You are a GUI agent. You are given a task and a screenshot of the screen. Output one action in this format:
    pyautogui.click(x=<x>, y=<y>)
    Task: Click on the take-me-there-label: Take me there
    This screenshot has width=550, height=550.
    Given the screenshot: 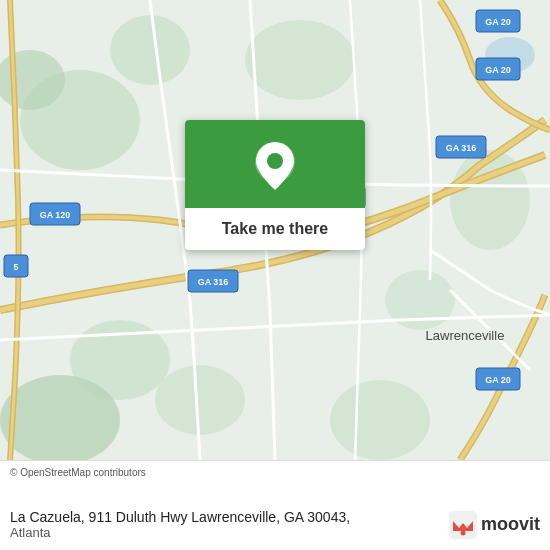 What is the action you would take?
    pyautogui.click(x=275, y=228)
    